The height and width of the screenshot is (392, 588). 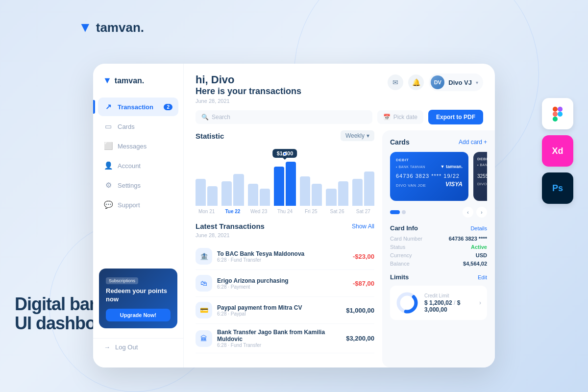 What do you see at coordinates (456, 82) in the screenshot?
I see `user-pill: DV Divo VJ ▾` at bounding box center [456, 82].